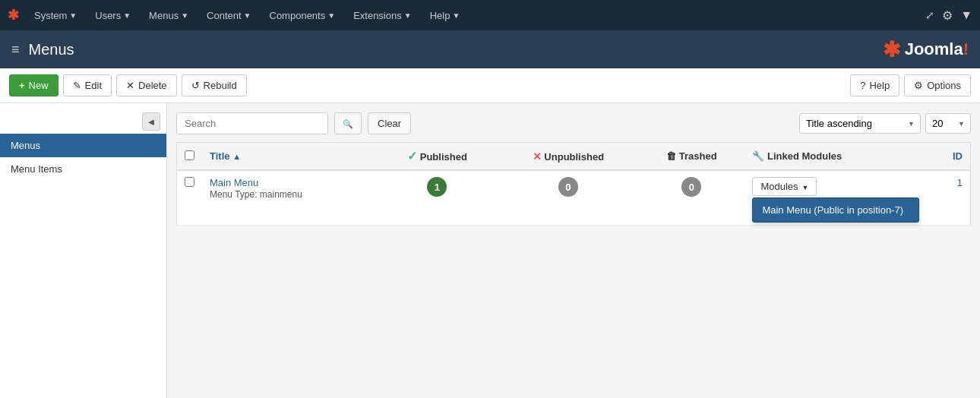  What do you see at coordinates (950, 197) in the screenshot?
I see `row-id-cell: 1` at bounding box center [950, 197].